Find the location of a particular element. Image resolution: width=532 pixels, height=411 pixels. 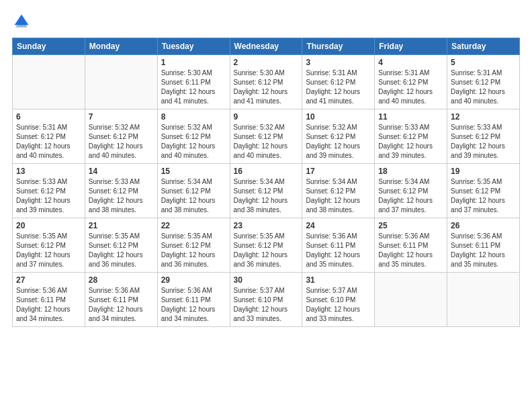

week-row: 27Sunrise: 5:36 AM Sunset: 6:11 PM Dayli… is located at coordinates (266, 300).